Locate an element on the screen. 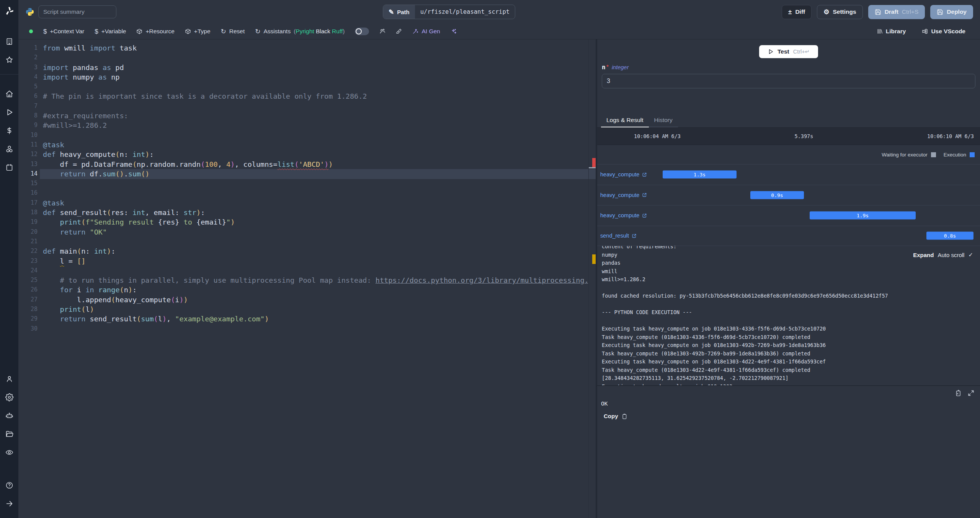 The height and width of the screenshot is (518, 980). arrow-right-icon is located at coordinates (9, 503).